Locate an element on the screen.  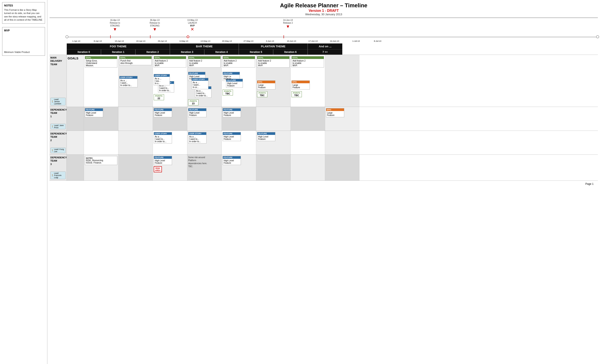
iteration-0-header: Iteration 0 is located at coordinates (84, 52).